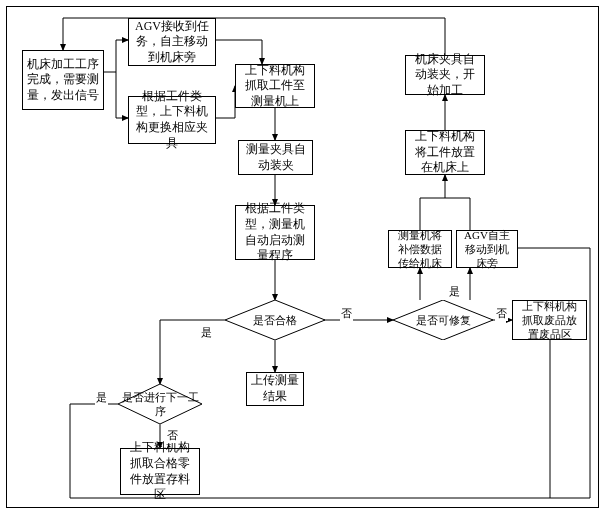 The image size is (605, 514). What do you see at coordinates (445, 75) in the screenshot?
I see `node-clamp-2: 机床夹具自动装夹，开始加工` at bounding box center [445, 75].